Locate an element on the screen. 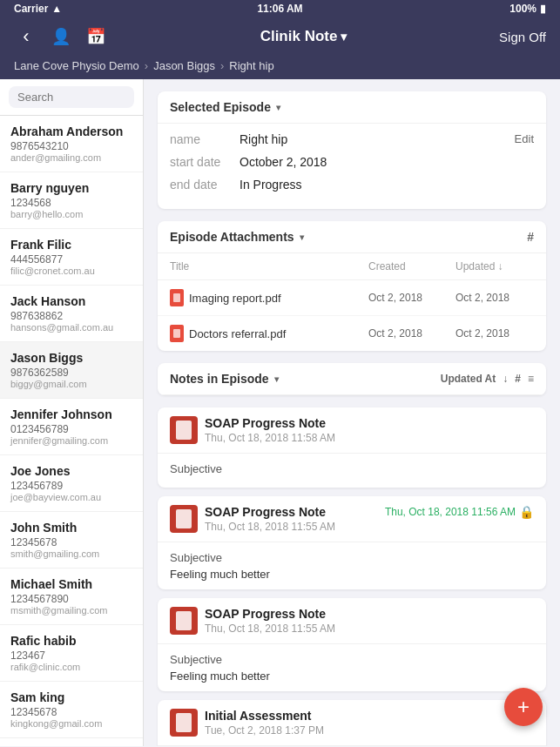 The width and height of the screenshot is (560, 747). calendar-icon: 📅 is located at coordinates (96, 37).